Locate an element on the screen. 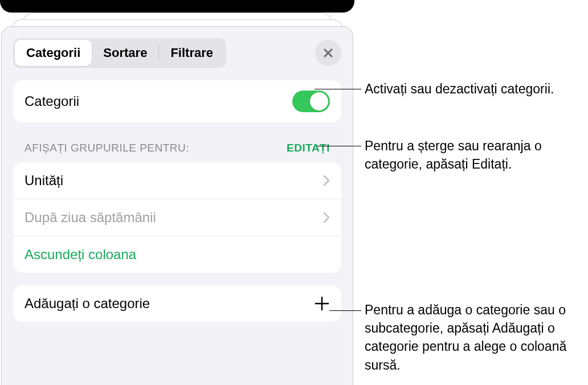 The width and height of the screenshot is (588, 385). panel-topbar: Categorii Sortare Filtrare is located at coordinates (177, 53).